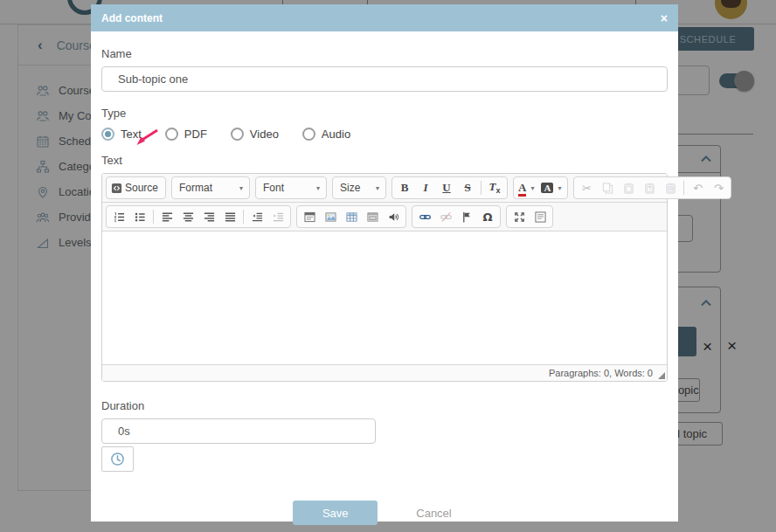 The image size is (776, 532). I want to click on outdent-button, so click(257, 217).